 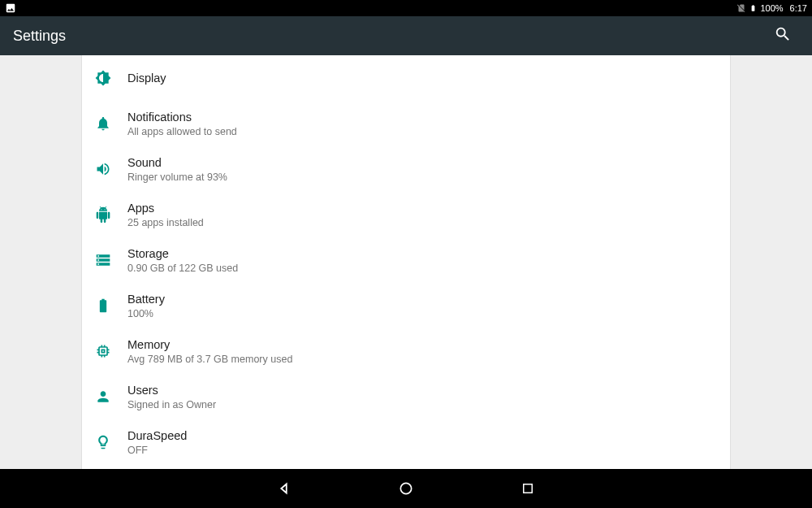 What do you see at coordinates (406, 36) in the screenshot?
I see `action-bar: Settings` at bounding box center [406, 36].